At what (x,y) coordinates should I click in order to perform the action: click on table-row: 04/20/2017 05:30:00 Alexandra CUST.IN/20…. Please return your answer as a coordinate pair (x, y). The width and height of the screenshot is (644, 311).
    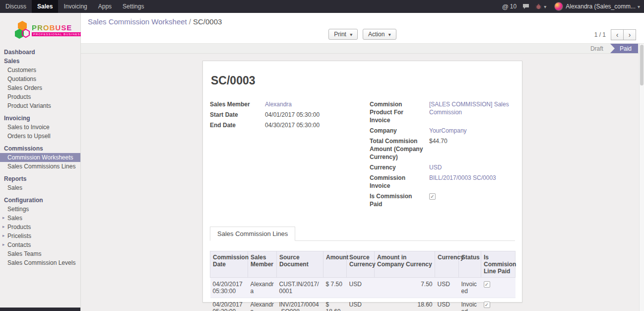
    Looking at the image, I should click on (363, 288).